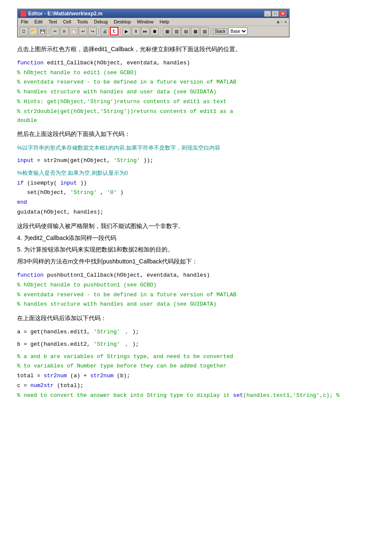 The image size is (392, 555). I want to click on menu-tools: Tools, so click(83, 22).